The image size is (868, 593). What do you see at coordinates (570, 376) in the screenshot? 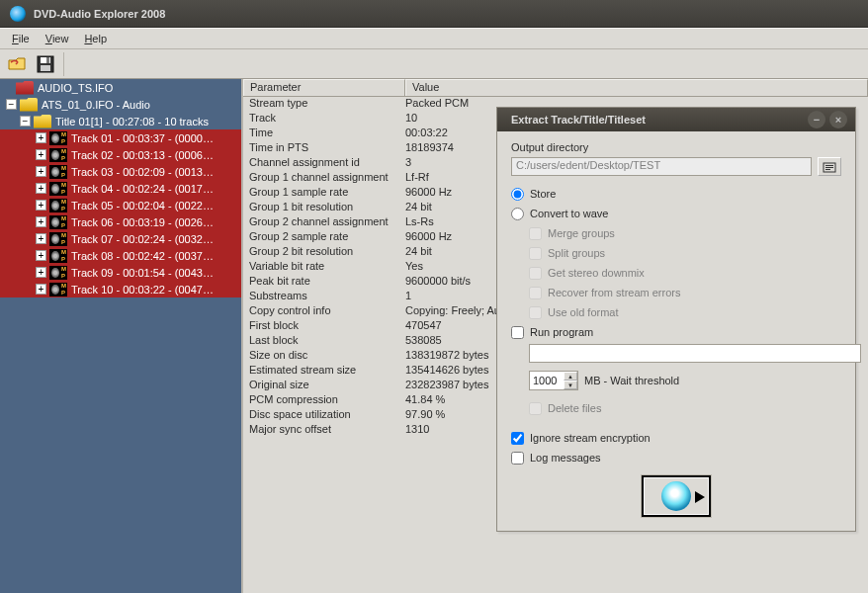
I see `spin-up: ▲` at bounding box center [570, 376].